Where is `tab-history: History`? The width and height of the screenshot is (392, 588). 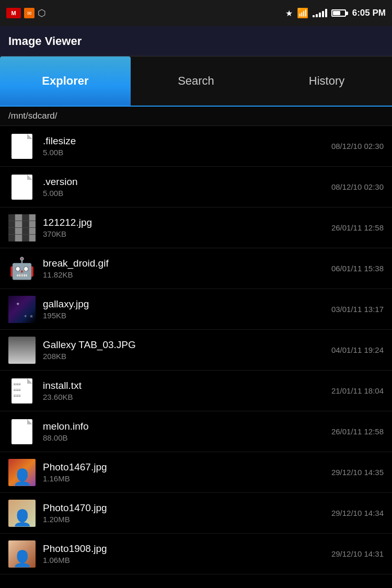 tab-history: History is located at coordinates (327, 81).